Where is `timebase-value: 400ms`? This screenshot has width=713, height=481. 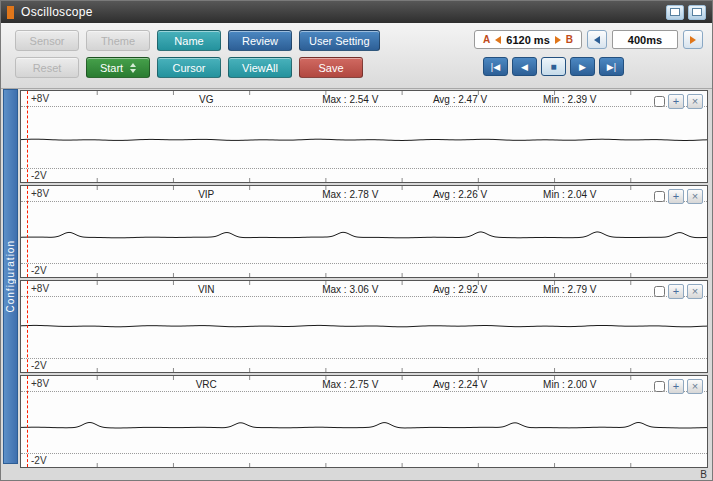 timebase-value: 400ms is located at coordinates (645, 40).